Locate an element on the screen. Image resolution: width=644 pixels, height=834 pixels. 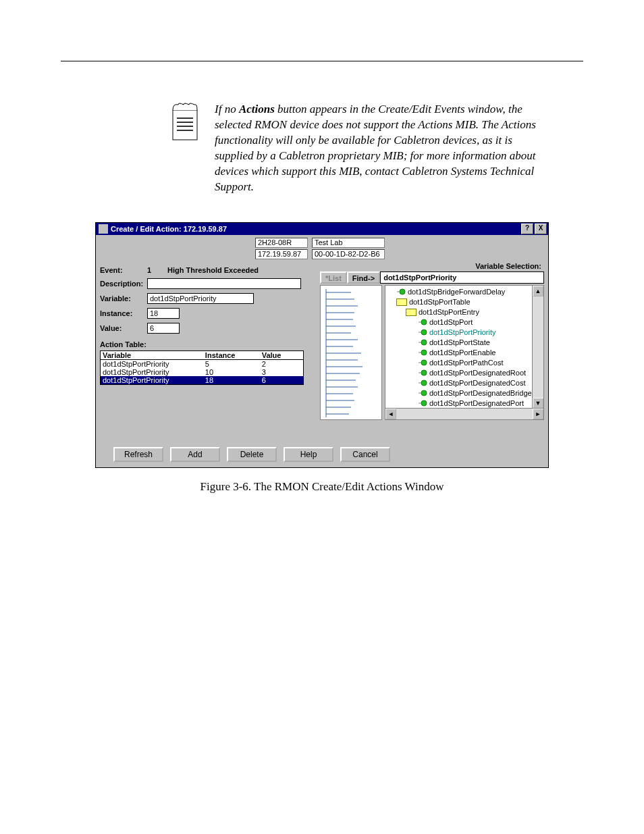
instance-label: Instance: is located at coordinates (124, 313).